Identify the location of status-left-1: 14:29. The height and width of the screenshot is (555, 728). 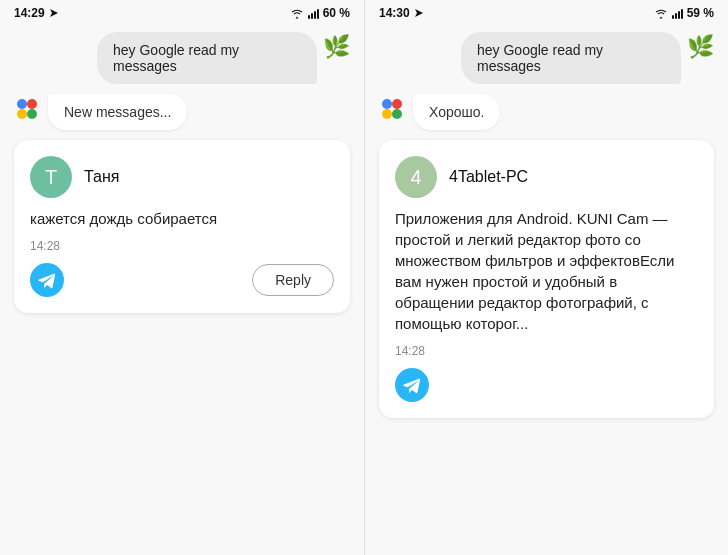
(36, 13).